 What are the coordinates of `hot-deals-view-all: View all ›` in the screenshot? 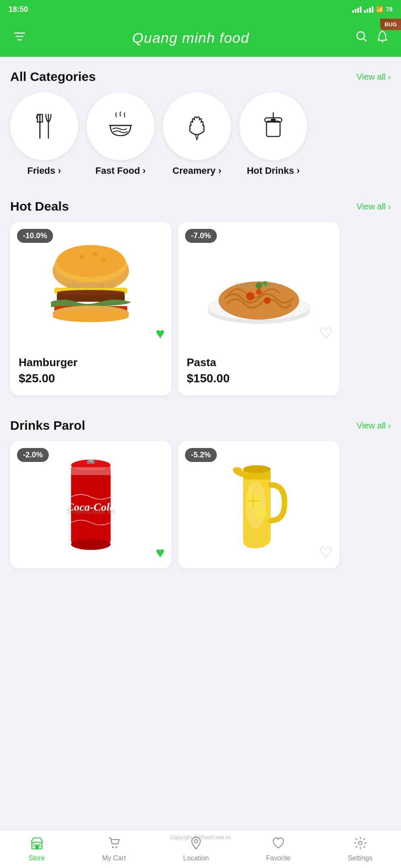 It's located at (373, 207).